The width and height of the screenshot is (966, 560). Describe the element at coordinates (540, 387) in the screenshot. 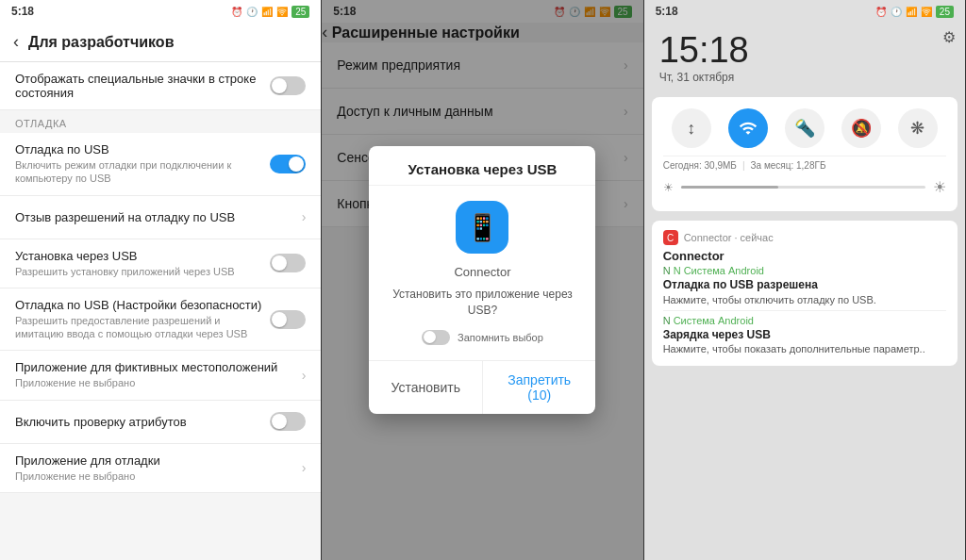

I see `deny-button: Запретить (10)` at that location.